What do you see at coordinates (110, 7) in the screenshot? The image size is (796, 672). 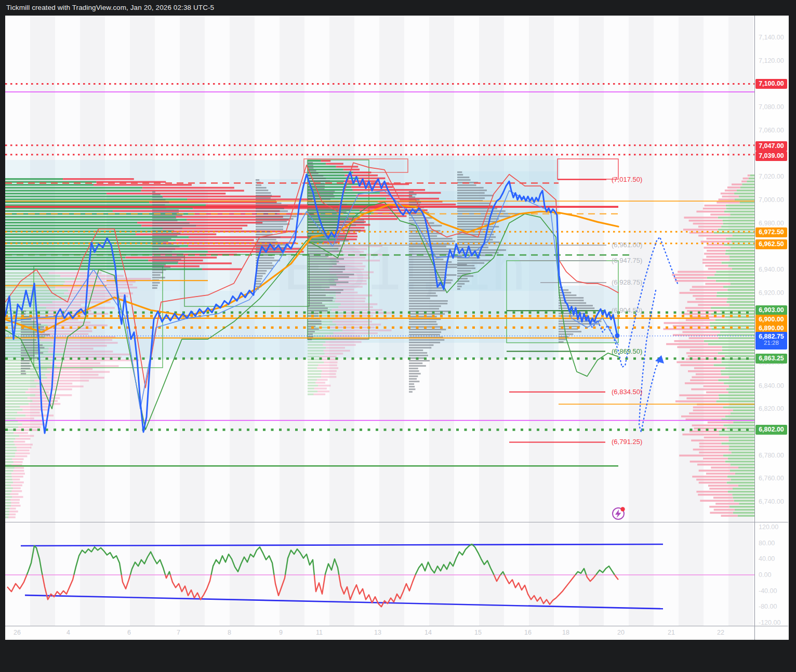 I see `header-title: Tickmill created with TradingView.com, J…` at bounding box center [110, 7].